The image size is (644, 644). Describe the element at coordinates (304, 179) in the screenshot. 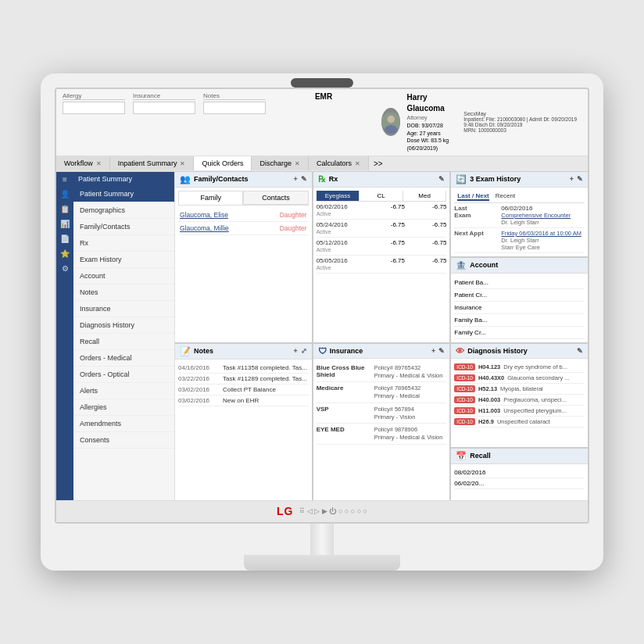

I see `family-edit-btn: ✎` at that location.